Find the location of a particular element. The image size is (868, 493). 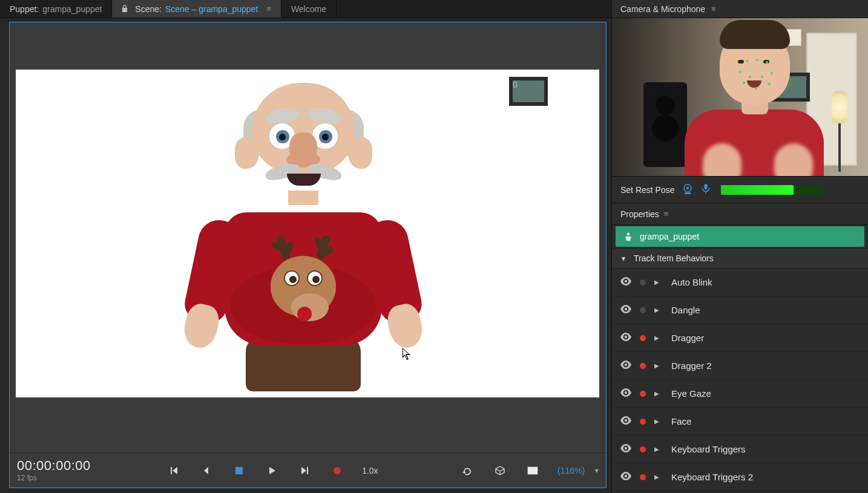

face-track-overlay-icon is located at coordinates (757, 70).